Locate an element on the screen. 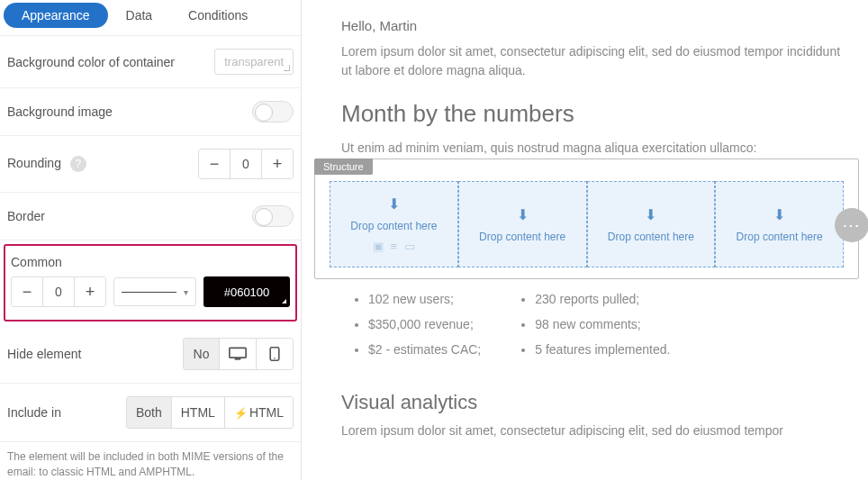 The width and height of the screenshot is (868, 480). content-type-icons: ▣ ≡ ▭ is located at coordinates (394, 247).